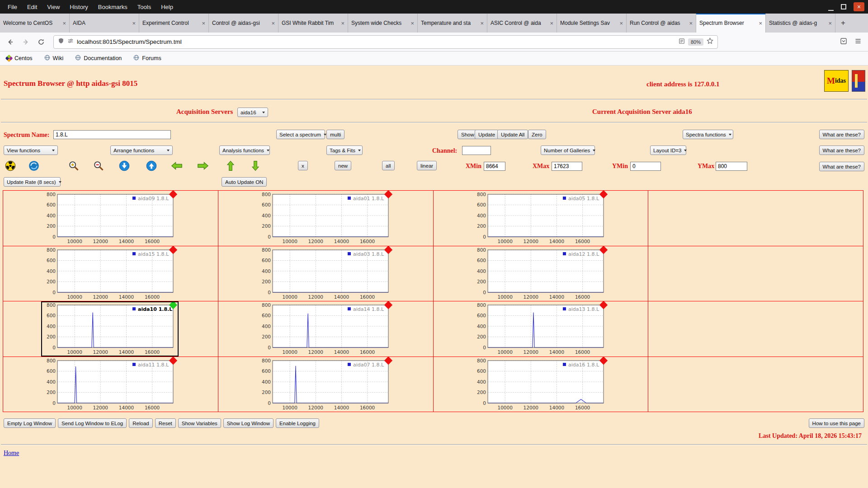 This screenshot has width=868, height=488. What do you see at coordinates (568, 150) in the screenshot?
I see `number-of-galleries-dropdown: Number of Galleries` at bounding box center [568, 150].